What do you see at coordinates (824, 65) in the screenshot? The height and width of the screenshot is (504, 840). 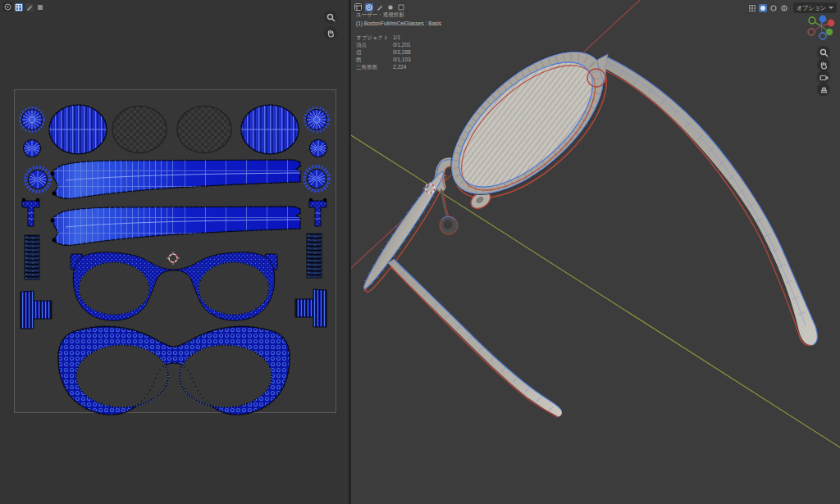 I see `viewport-pan-tool-button` at bounding box center [824, 65].